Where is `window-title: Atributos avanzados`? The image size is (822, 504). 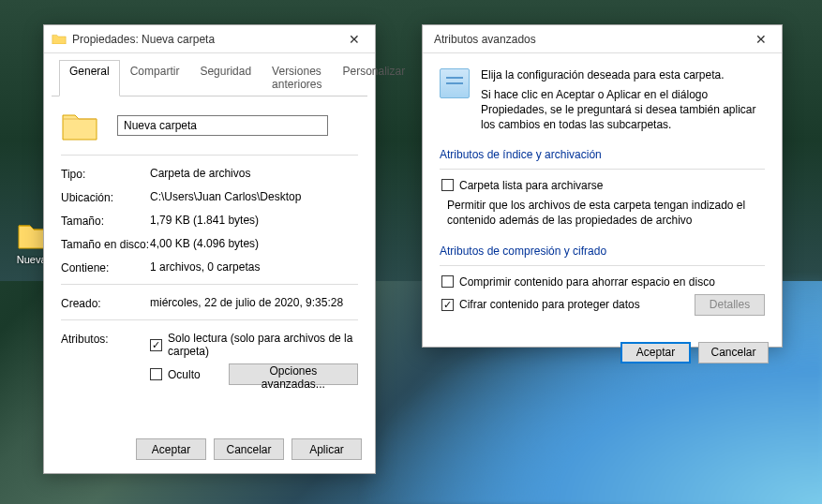
window-title: Atributos avanzados is located at coordinates (585, 39).